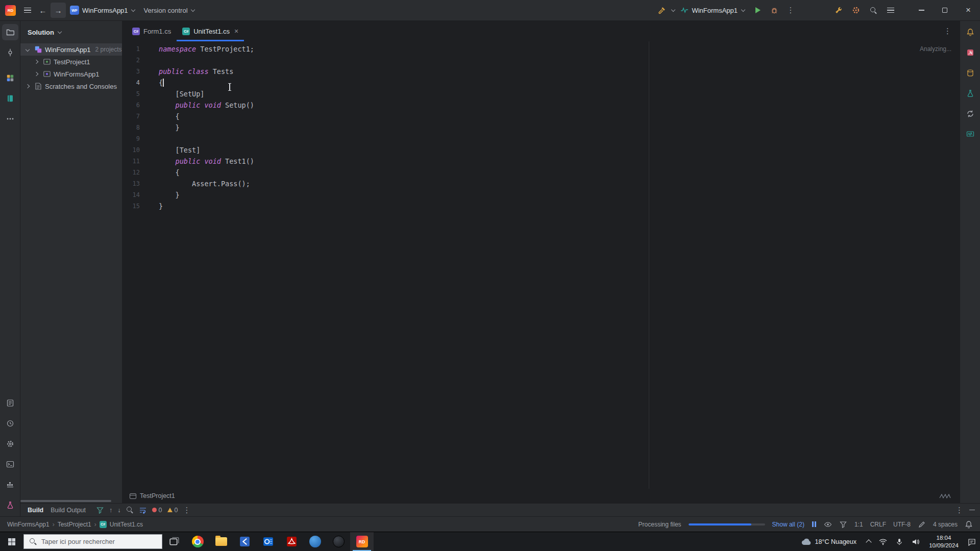 Image resolution: width=980 pixels, height=551 pixels. What do you see at coordinates (869, 542) in the screenshot?
I see `tray-expand-button` at bounding box center [869, 542].